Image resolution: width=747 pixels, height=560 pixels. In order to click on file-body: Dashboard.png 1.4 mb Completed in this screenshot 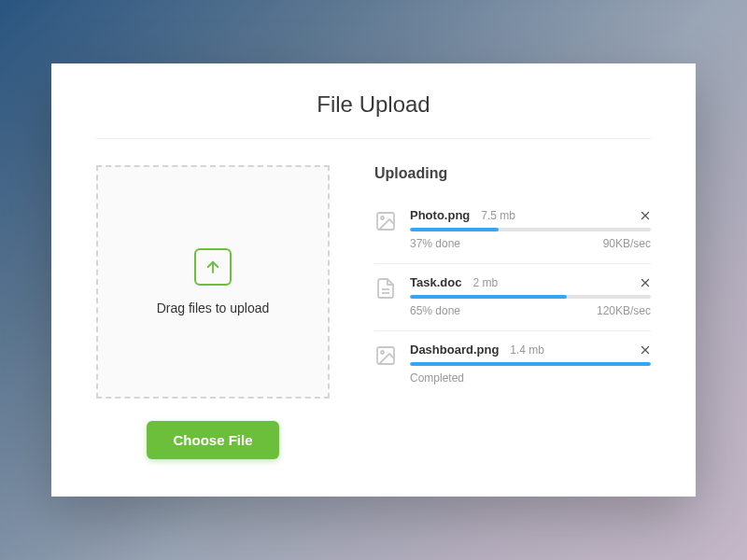, I will do `click(530, 364)`.